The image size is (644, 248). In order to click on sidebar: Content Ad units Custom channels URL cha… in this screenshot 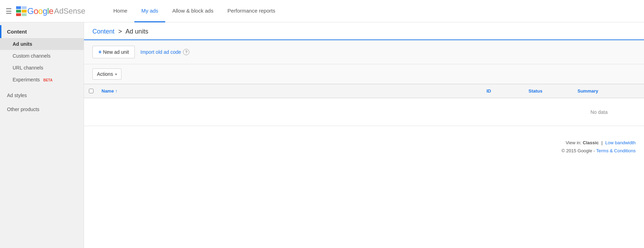, I will do `click(42, 135)`.